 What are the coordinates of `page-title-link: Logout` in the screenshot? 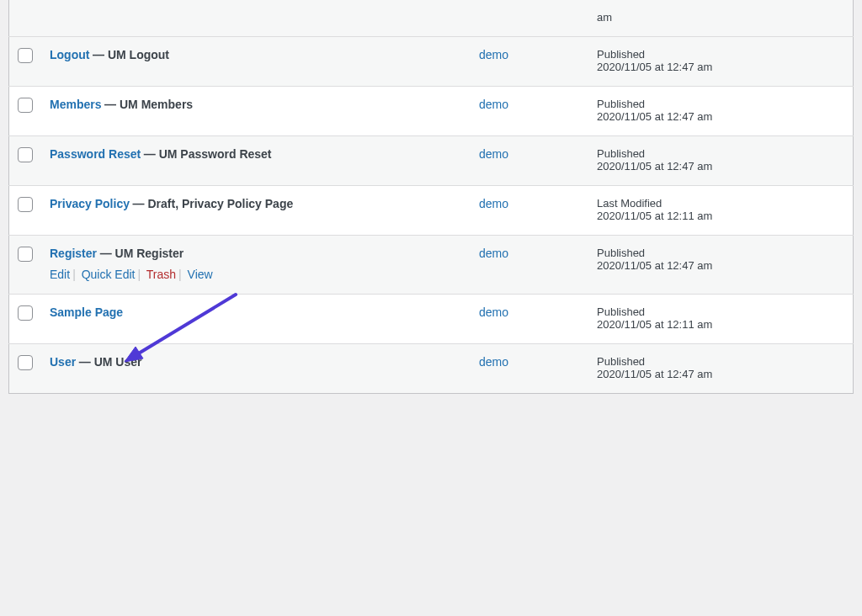 It's located at (69, 55).